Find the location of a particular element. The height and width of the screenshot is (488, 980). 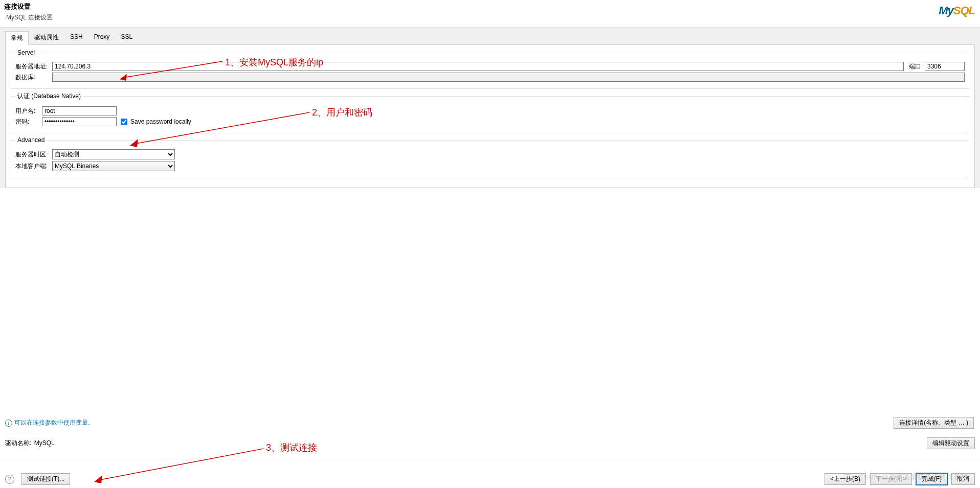

logo-my: My is located at coordinates (946, 10).